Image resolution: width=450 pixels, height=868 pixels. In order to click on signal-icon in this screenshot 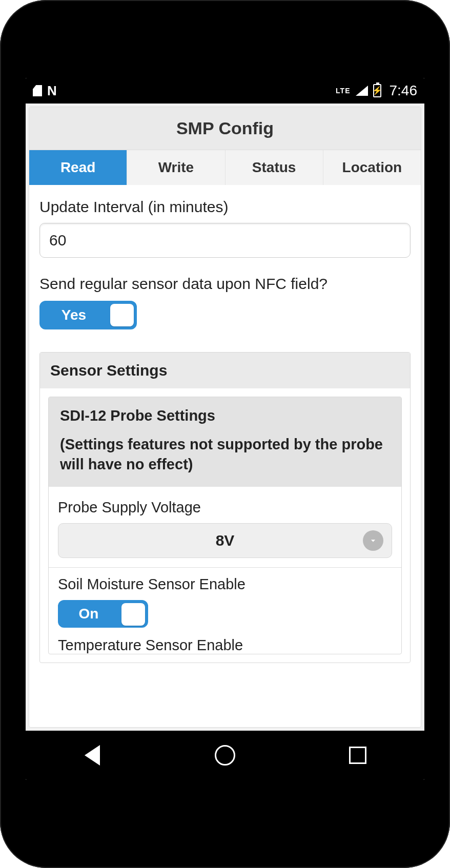, I will do `click(362, 91)`.